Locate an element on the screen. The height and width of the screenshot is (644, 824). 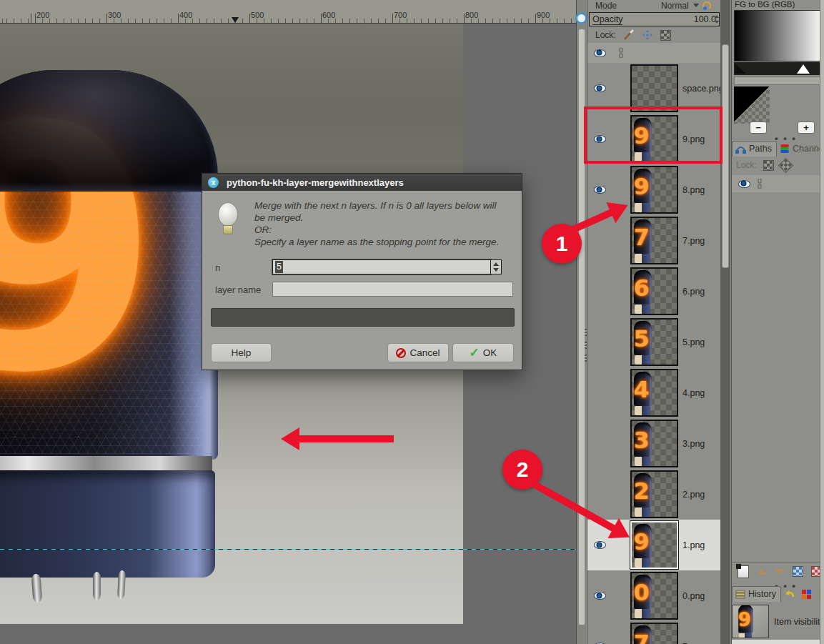
tab-channels: Channels is located at coordinates (800, 149).